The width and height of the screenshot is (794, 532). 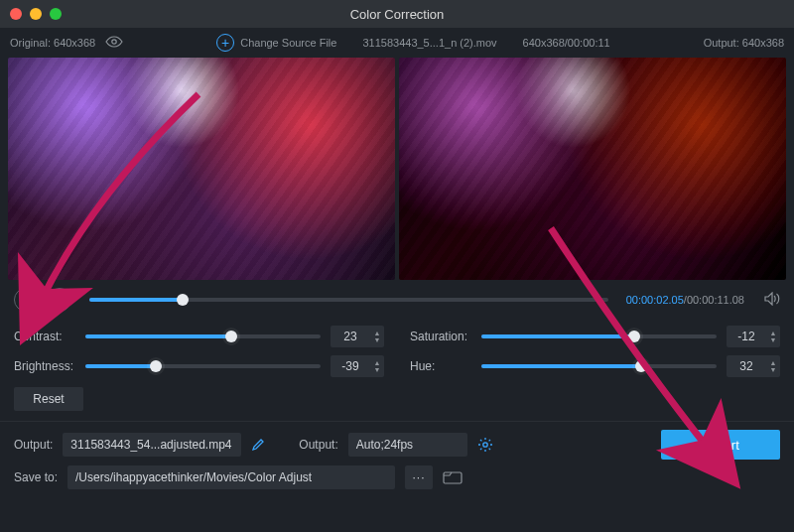 I want to click on hue-thumb, so click(x=641, y=366).